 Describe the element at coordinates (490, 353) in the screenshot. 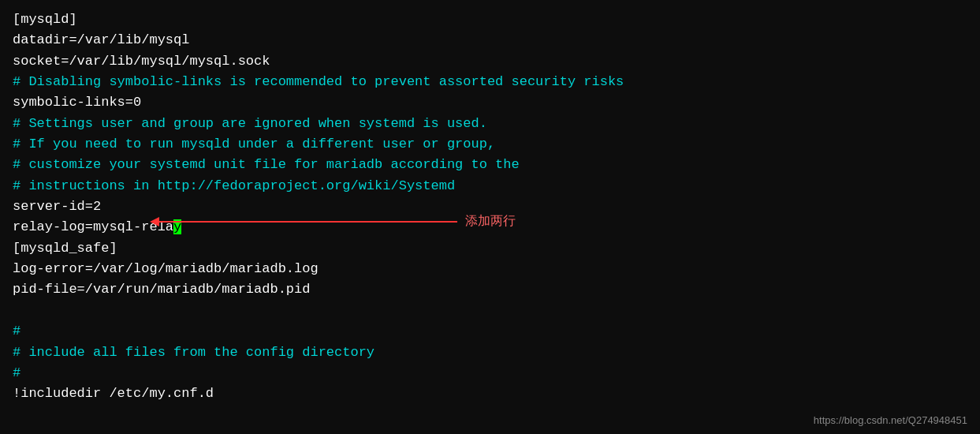

I see `code-line-17: # include all files from the config dire…` at that location.